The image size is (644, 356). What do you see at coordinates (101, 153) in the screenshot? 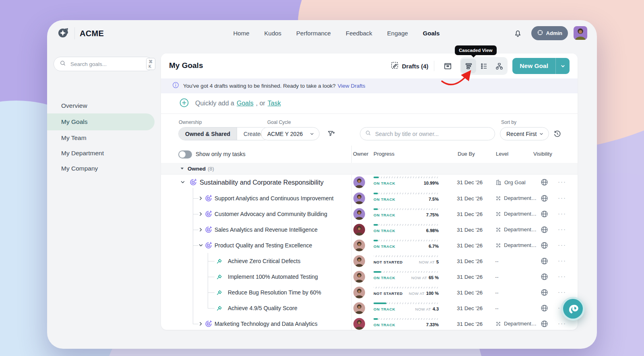
I see `sidebar-item-my-department: My Department` at bounding box center [101, 153].